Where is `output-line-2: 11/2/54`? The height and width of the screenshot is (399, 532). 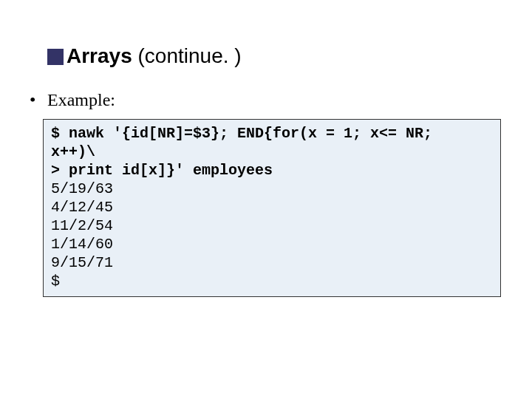
output-line-2: 11/2/54 is located at coordinates (82, 226).